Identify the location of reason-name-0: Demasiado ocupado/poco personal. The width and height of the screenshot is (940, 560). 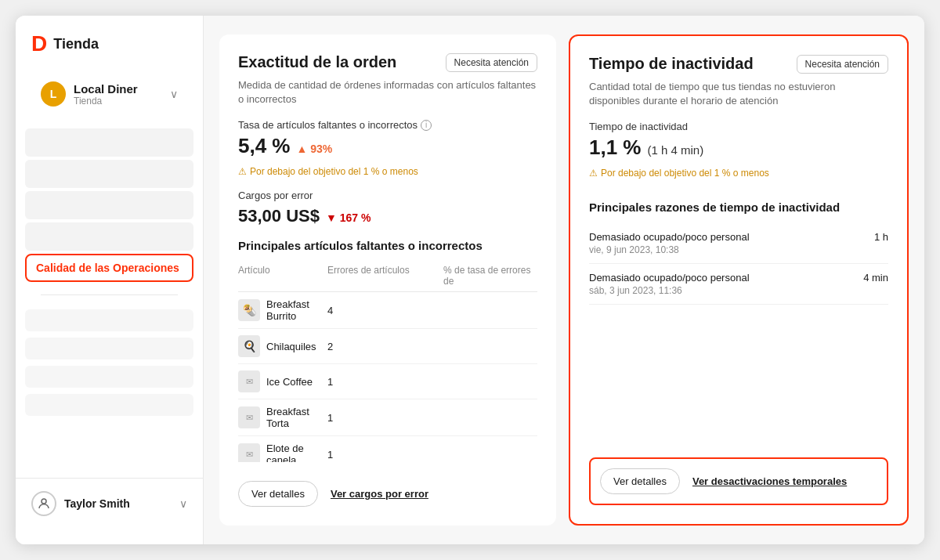
(732, 237).